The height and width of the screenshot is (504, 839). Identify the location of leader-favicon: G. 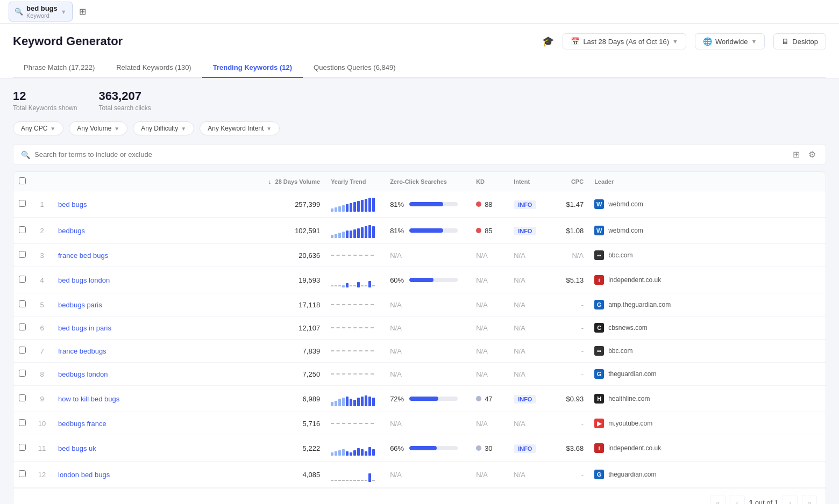
(599, 474).